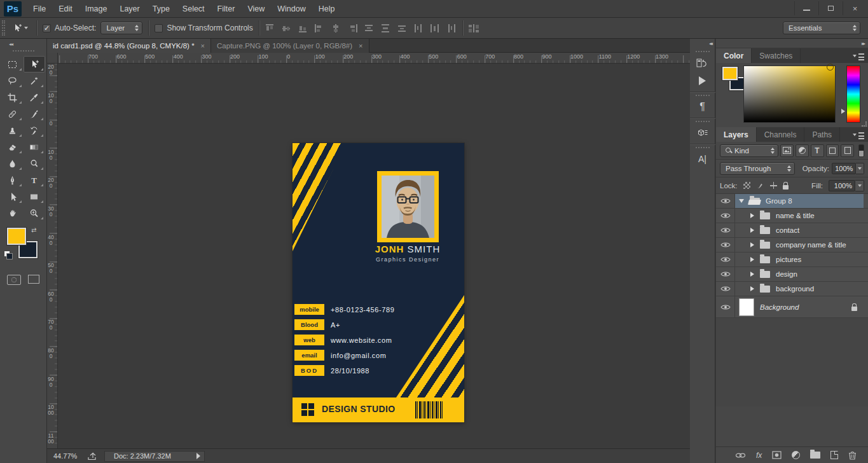 This screenshot has height=463, width=868. Describe the element at coordinates (198, 456) in the screenshot. I see `status-menu-arrow-icon` at that location.